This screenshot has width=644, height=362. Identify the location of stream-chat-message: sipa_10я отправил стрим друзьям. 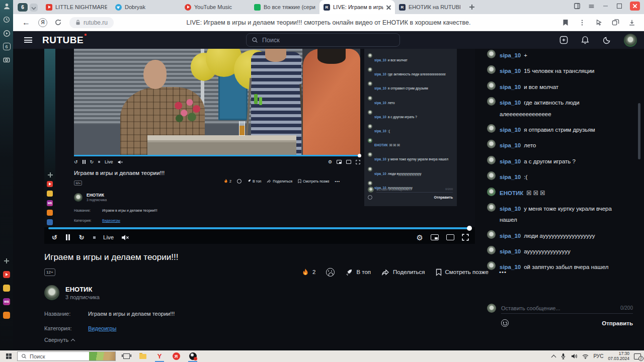
(411, 86).